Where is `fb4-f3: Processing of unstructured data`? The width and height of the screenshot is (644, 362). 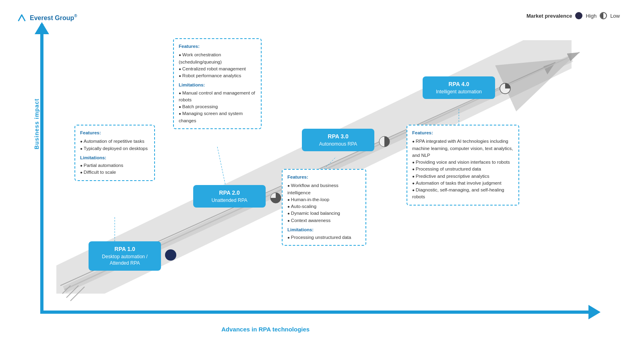 fb4-f3: Processing of unstructured data is located at coordinates (463, 169).